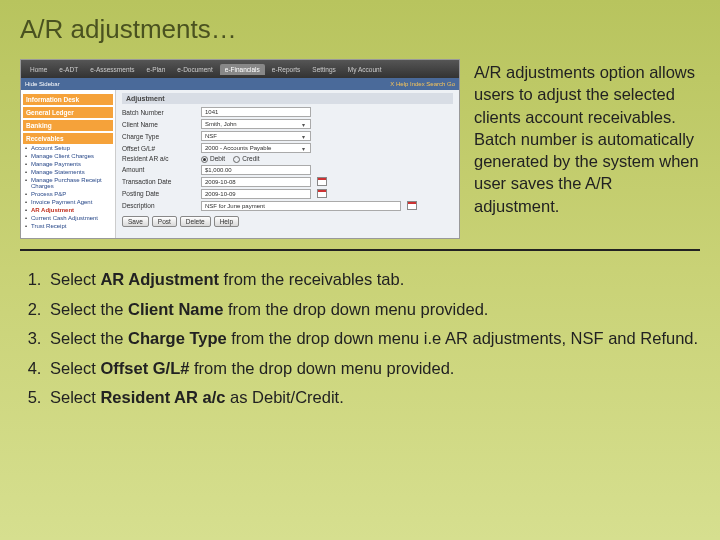  What do you see at coordinates (230, 159) in the screenshot?
I see `resident-radio-group: Debit Credit` at bounding box center [230, 159].